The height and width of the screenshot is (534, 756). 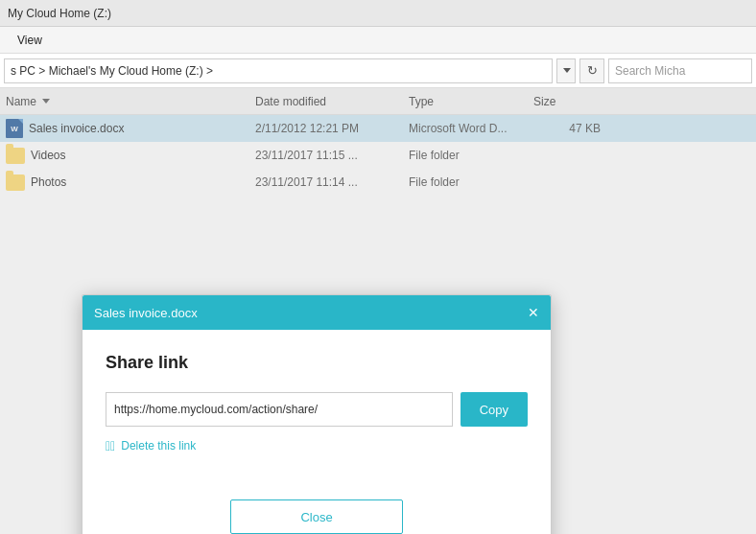 What do you see at coordinates (650, 71) in the screenshot?
I see `search-placeholder: Search Micha` at bounding box center [650, 71].